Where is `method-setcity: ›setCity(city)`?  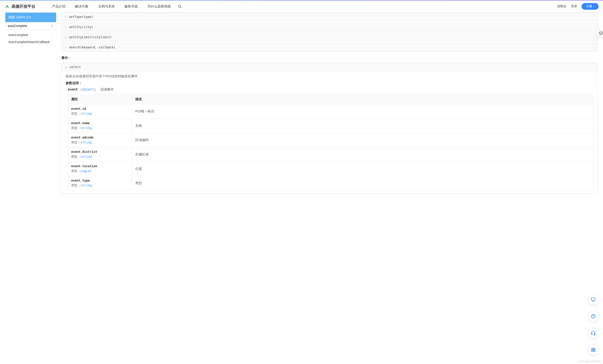 method-setcity: ›setCity(city) is located at coordinates (329, 27).